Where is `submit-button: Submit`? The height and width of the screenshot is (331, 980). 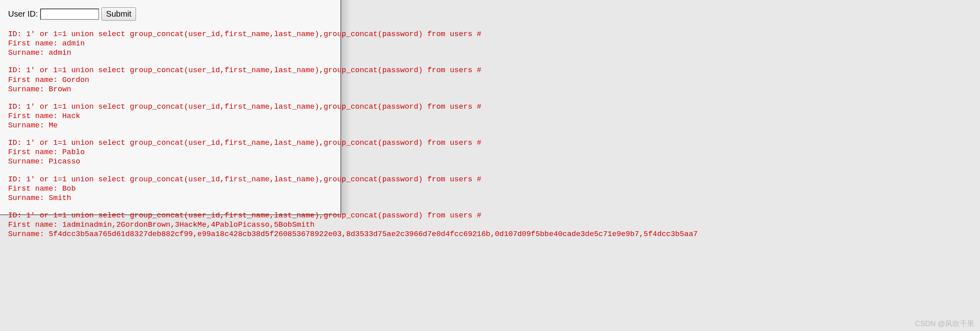
submit-button: Submit is located at coordinates (119, 14).